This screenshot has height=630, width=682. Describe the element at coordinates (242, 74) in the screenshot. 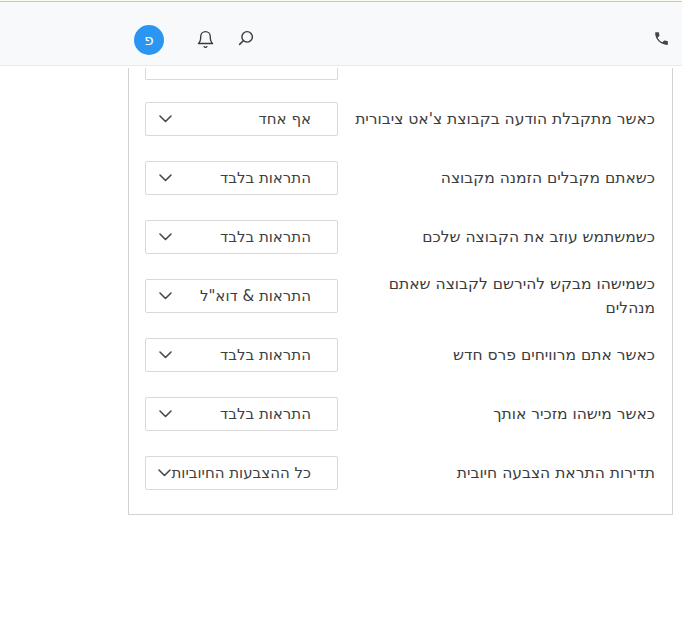

I see `setting-dropdown-cutoff` at that location.